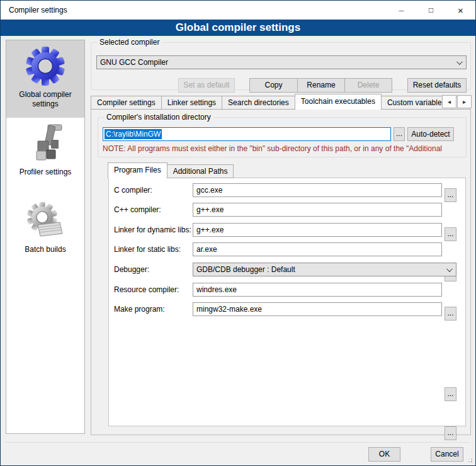  What do you see at coordinates (133, 190) in the screenshot?
I see `c-compiler-label: C compiler:` at bounding box center [133, 190].